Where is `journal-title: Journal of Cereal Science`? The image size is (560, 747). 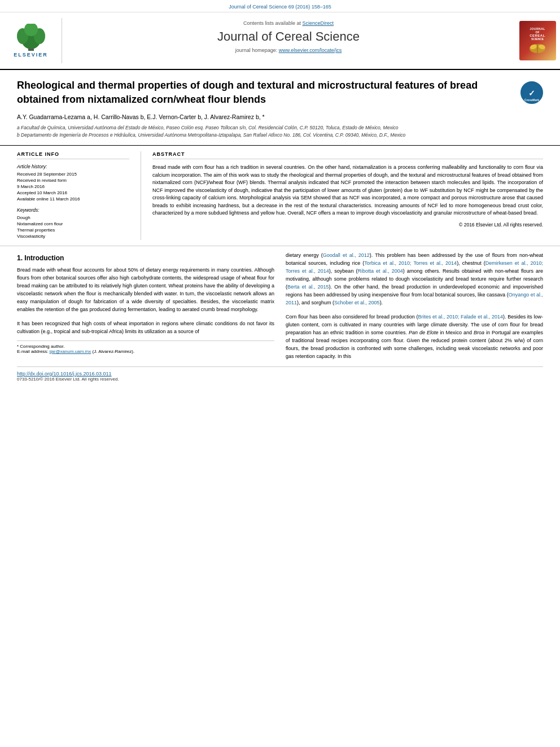
journal-title: Journal of Cereal Science is located at coordinates (288, 37).